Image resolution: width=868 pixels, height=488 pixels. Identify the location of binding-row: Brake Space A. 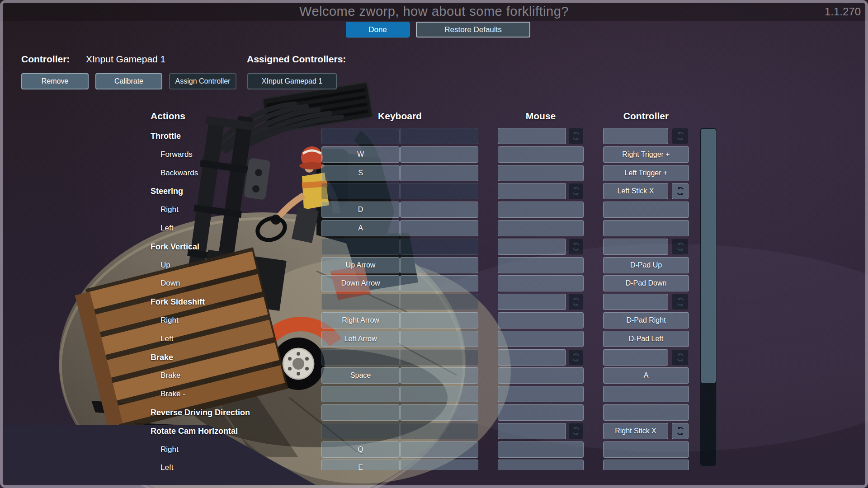
(417, 375).